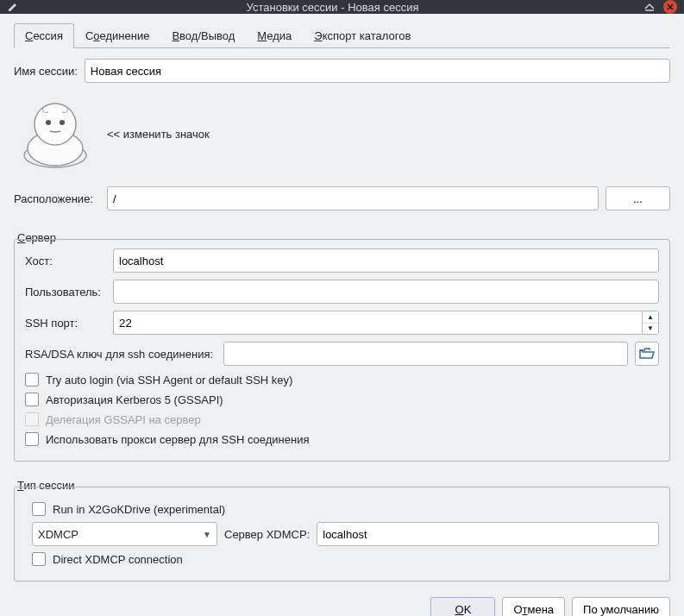  Describe the element at coordinates (386, 261) in the screenshot. I see `host-input` at that location.